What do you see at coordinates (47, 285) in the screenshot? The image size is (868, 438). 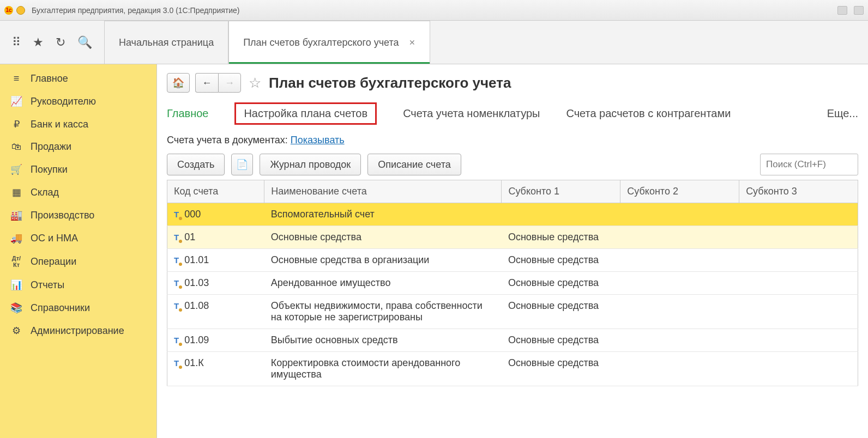 I see `sidebar-item-label: Отчеты` at bounding box center [47, 285].